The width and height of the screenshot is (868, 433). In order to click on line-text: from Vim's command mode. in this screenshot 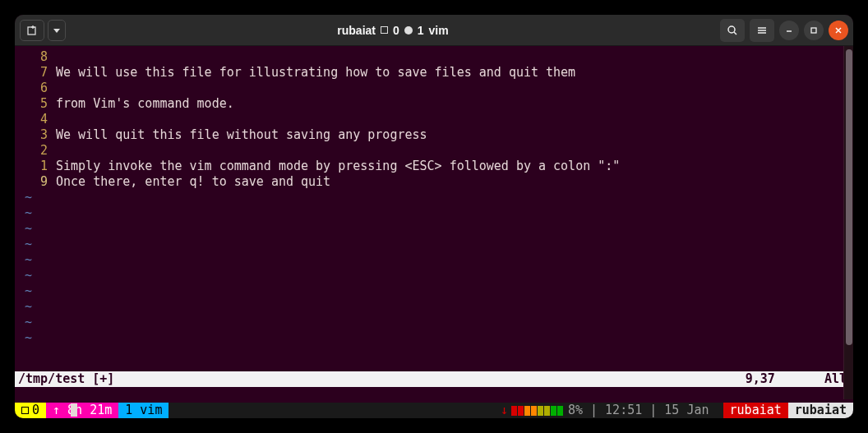, I will do `click(452, 104)`.